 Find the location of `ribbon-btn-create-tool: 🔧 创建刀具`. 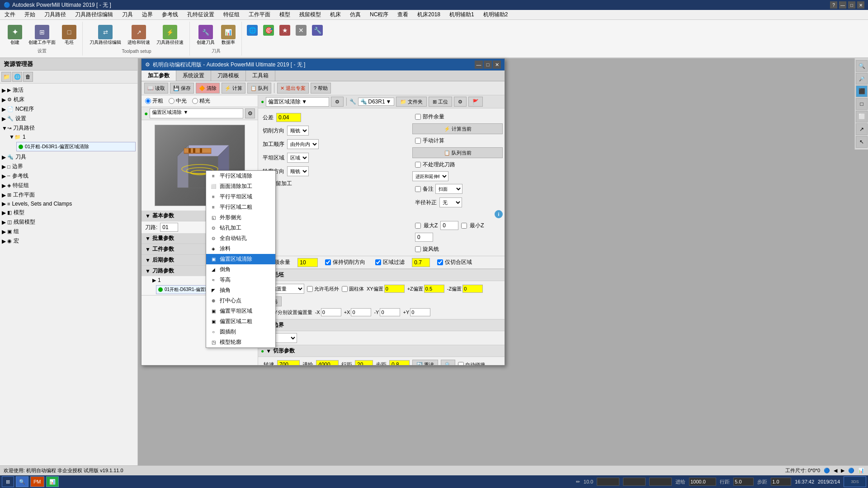

ribbon-btn-create-tool: 🔧 创建刀具 is located at coordinates (206, 35).